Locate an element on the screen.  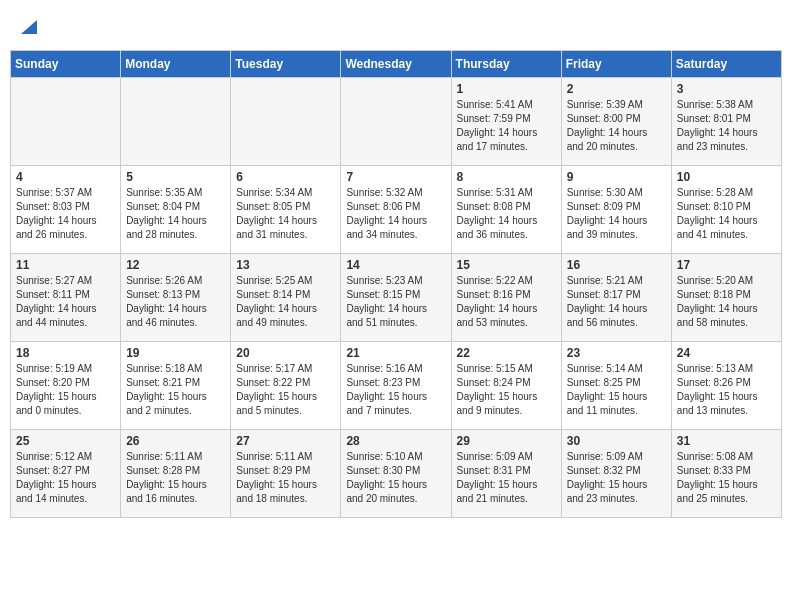
calendar-cell: 22Sunrise: 5:15 AM Sunset: 8:24 PM Dayli… is located at coordinates (506, 385).